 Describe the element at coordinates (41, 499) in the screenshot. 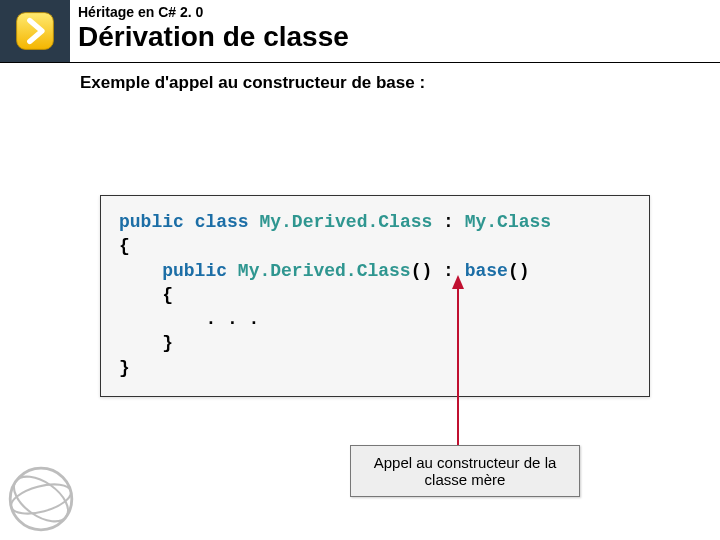

I see `footer-logo-icon` at that location.